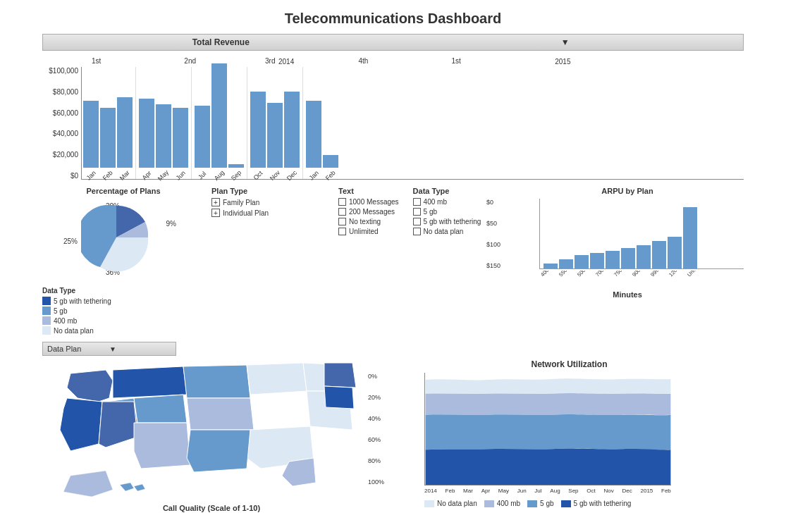 The width and height of the screenshot is (786, 532). Describe the element at coordinates (271, 191) in the screenshot. I see `plan-type-title: Plan Type` at that location.